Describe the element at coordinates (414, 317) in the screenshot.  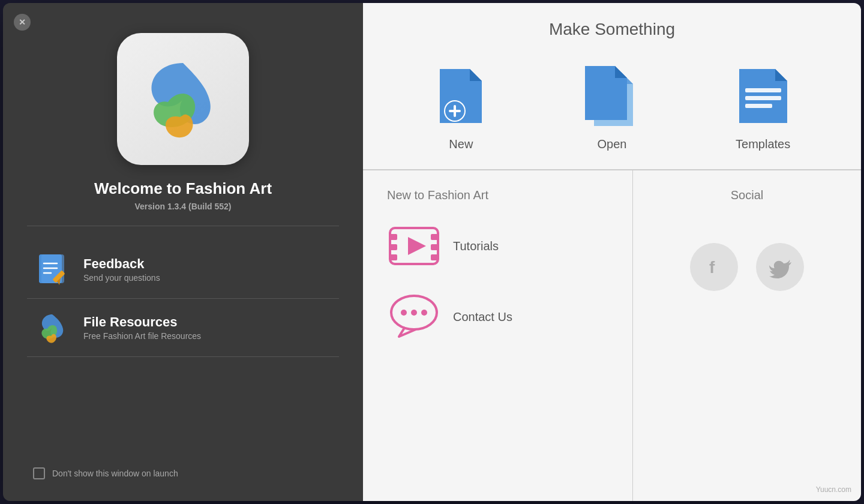
I see `contact-icon` at that location.